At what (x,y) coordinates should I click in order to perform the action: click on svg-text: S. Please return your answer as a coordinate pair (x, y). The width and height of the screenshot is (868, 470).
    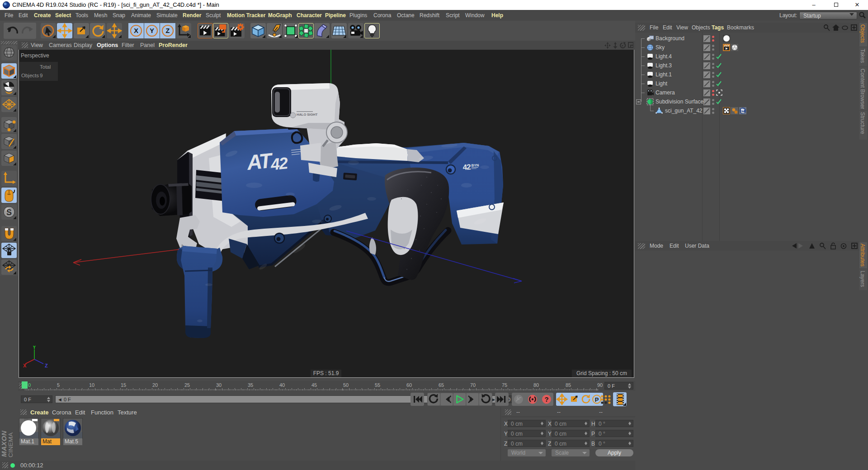
    Looking at the image, I should click on (9, 212).